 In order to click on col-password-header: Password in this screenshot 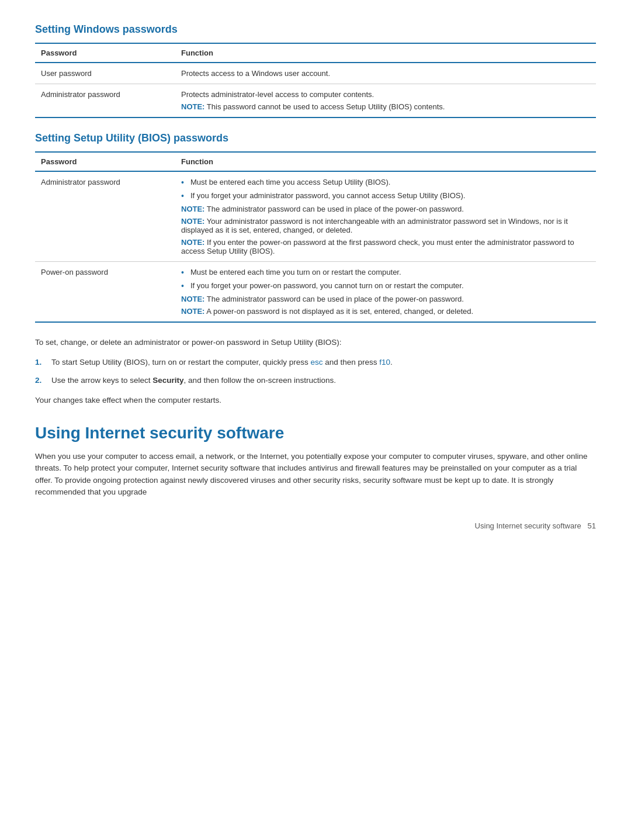, I will do `click(105, 53)`.